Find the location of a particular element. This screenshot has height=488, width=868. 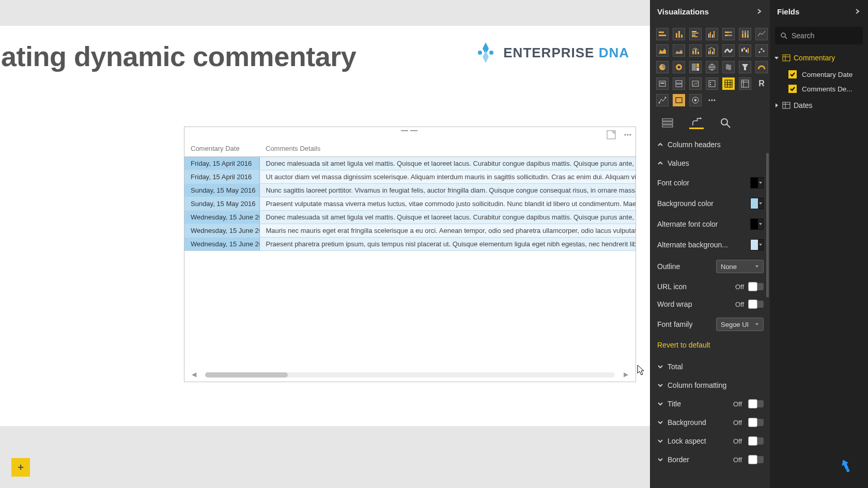

section-lock-aspect: Lock aspect Off is located at coordinates (710, 441).